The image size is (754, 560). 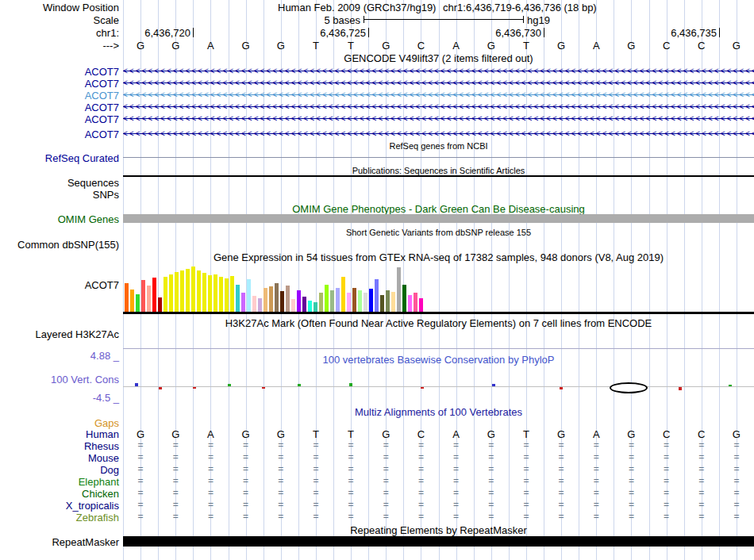 What do you see at coordinates (438, 360) in the screenshot?
I see `conservation-track-title: 100 vertebrates Basewise Conservation by…` at bounding box center [438, 360].